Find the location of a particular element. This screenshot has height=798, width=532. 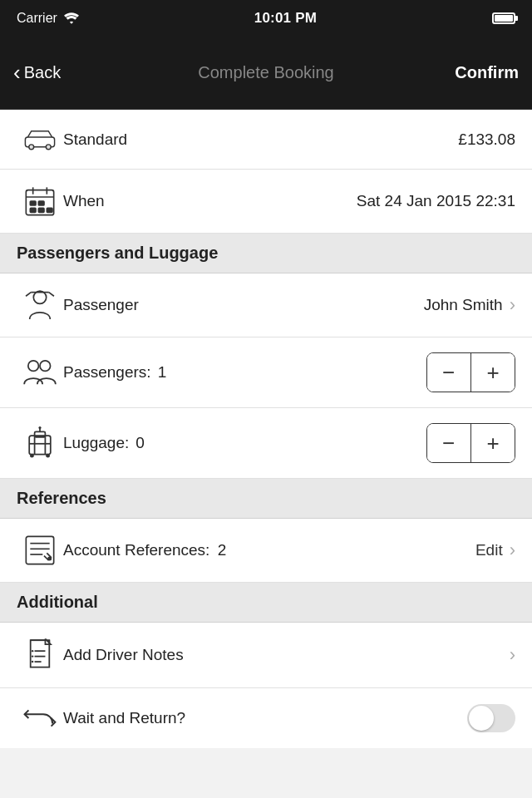

references-section: References is located at coordinates (266, 499).